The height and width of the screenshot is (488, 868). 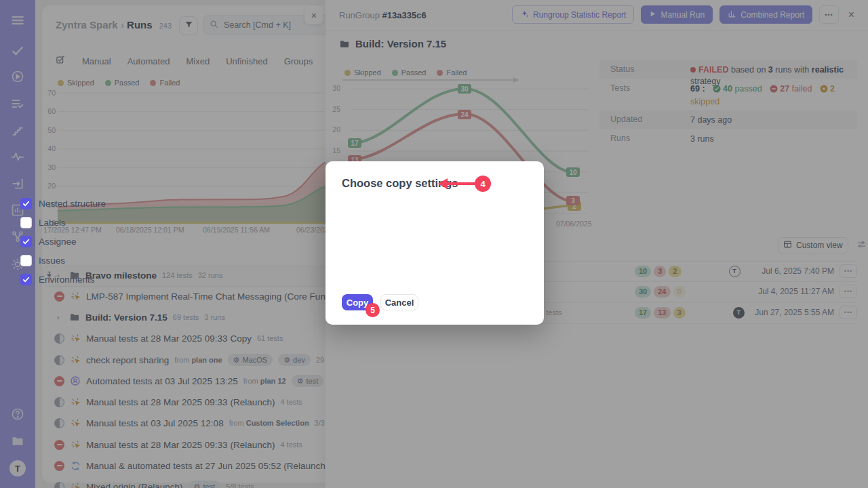 I want to click on option-assignee: Assignee, so click(x=49, y=241).